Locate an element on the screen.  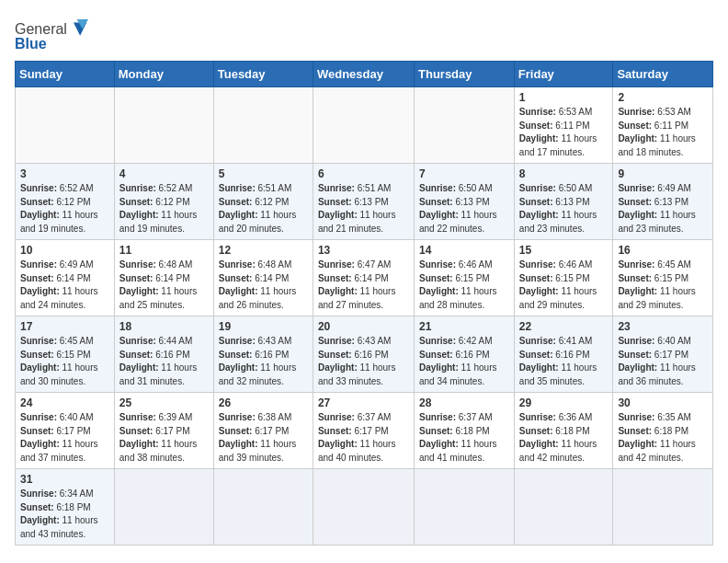
day-info: Sunrise: 6:45 AMSunset: 6:15 PMDaylight:… is located at coordinates (64, 362).